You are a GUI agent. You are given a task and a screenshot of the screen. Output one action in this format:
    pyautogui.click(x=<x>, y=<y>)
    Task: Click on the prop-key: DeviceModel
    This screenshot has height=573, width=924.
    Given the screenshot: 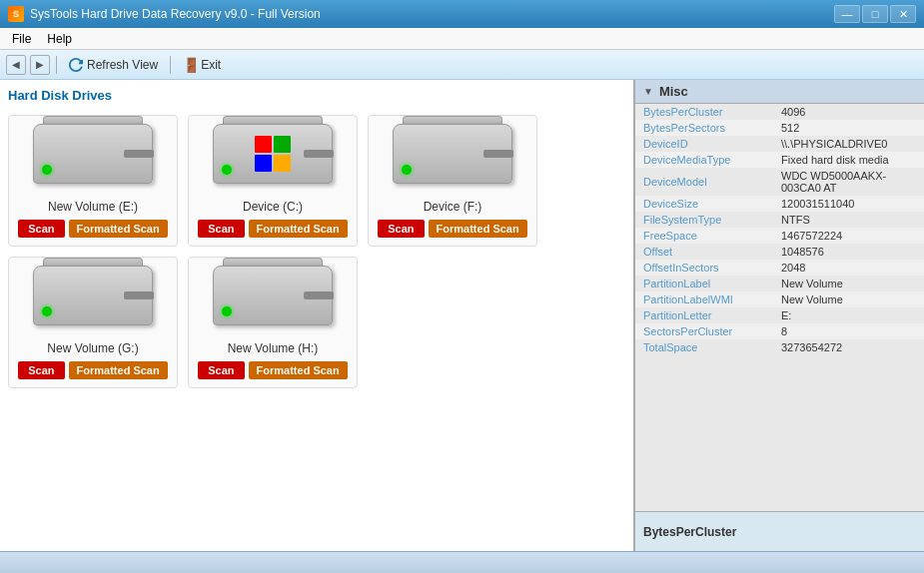 What is the action you would take?
    pyautogui.click(x=705, y=182)
    